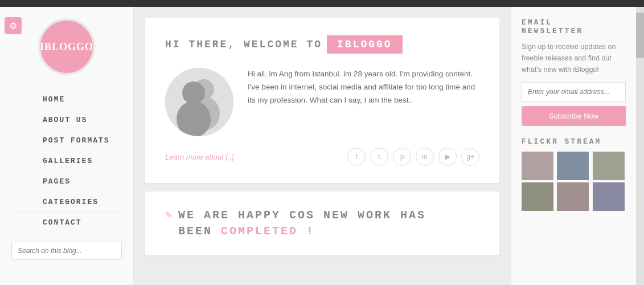 This screenshot has width=644, height=285. I want to click on flickr-title: FLICKR STREAM, so click(574, 141).